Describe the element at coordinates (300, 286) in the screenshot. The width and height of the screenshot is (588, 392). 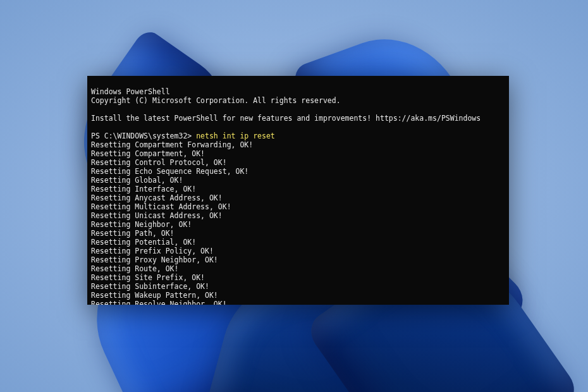
I see `terminal-output-line: Resetting Subinterface, OK!` at that location.